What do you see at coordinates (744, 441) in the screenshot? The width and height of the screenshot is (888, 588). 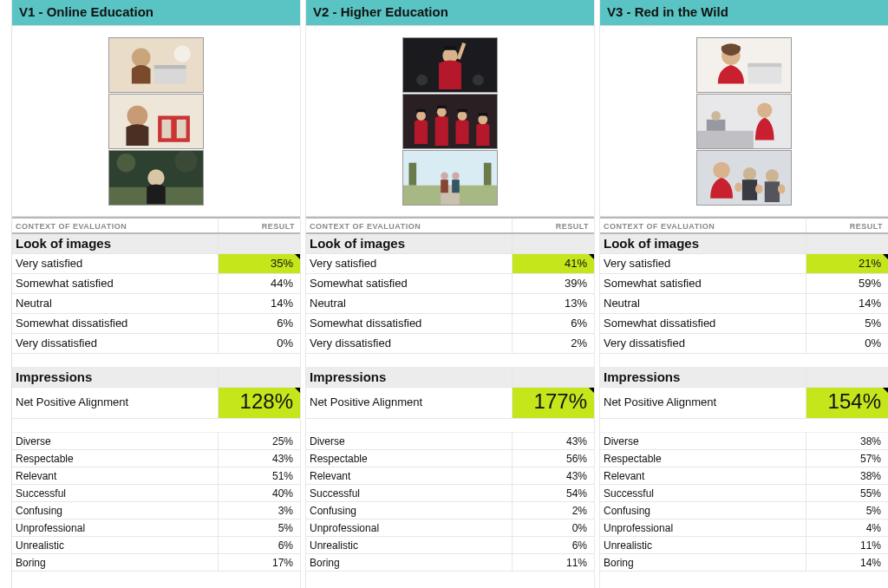 I see `table-row: Diverse38%` at bounding box center [744, 441].